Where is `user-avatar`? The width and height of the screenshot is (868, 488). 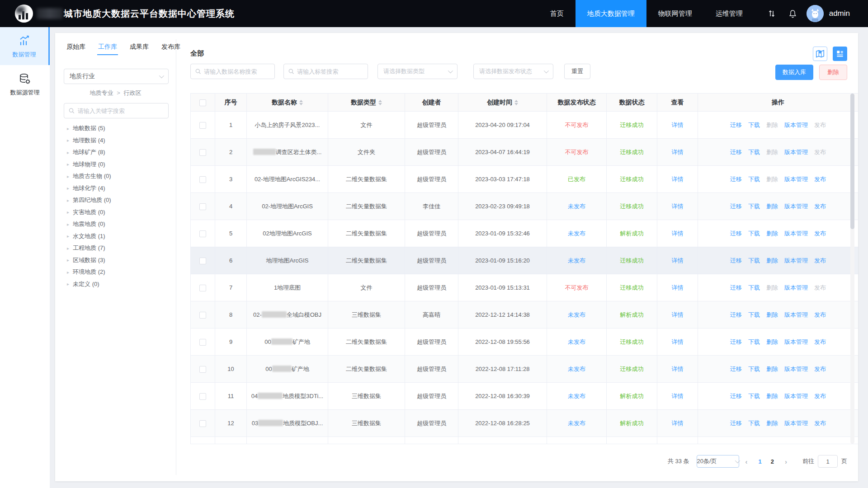
user-avatar is located at coordinates (815, 14).